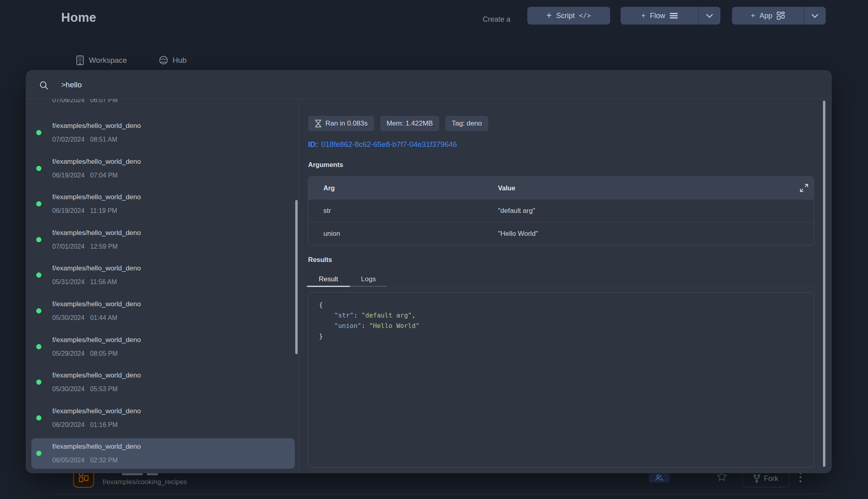 The height and width of the screenshot is (499, 868). What do you see at coordinates (84, 211) in the screenshot?
I see `run-datetime: 06/19/202411:19 PM` at bounding box center [84, 211].